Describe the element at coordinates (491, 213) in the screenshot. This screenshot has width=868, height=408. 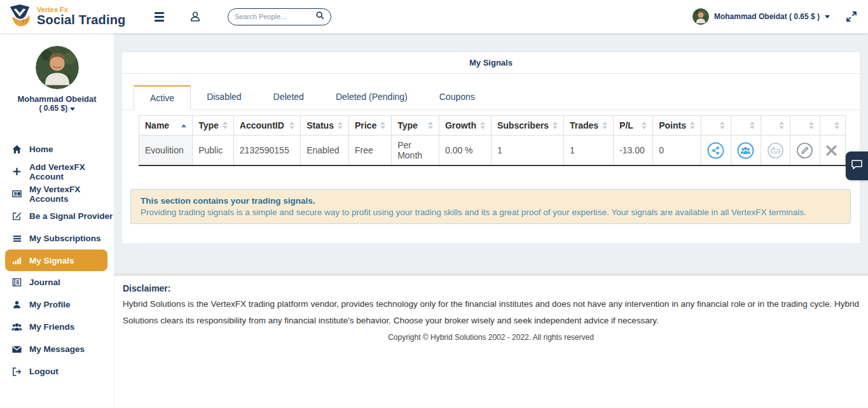
I see `info-alert-body: Providing trading signals is a simple an…` at that location.